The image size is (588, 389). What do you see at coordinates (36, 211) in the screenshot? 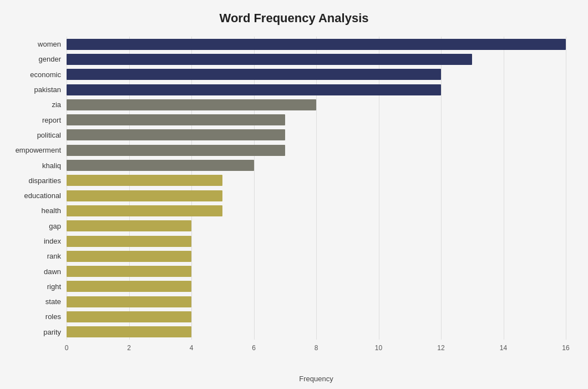
I see `bar-label: health` at bounding box center [36, 211].